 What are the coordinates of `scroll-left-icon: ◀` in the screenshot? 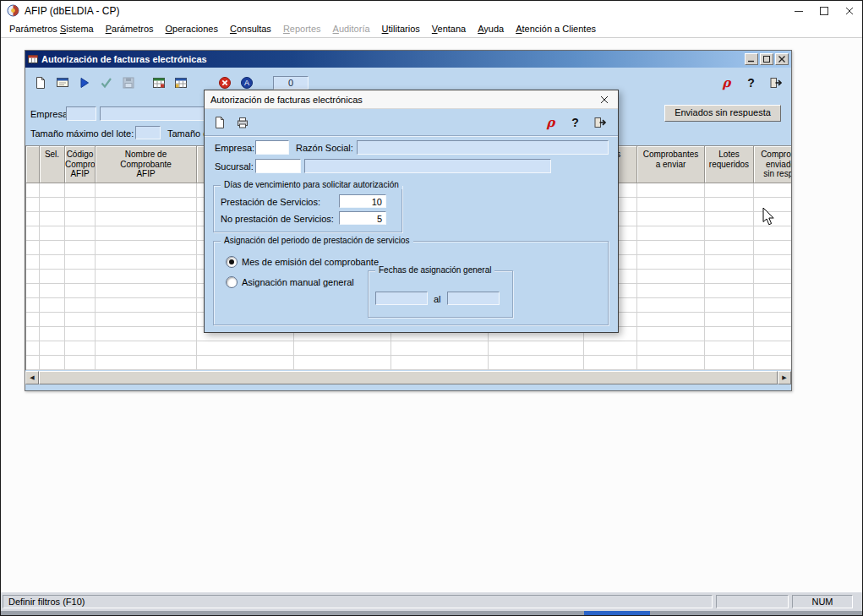 It's located at (32, 378).